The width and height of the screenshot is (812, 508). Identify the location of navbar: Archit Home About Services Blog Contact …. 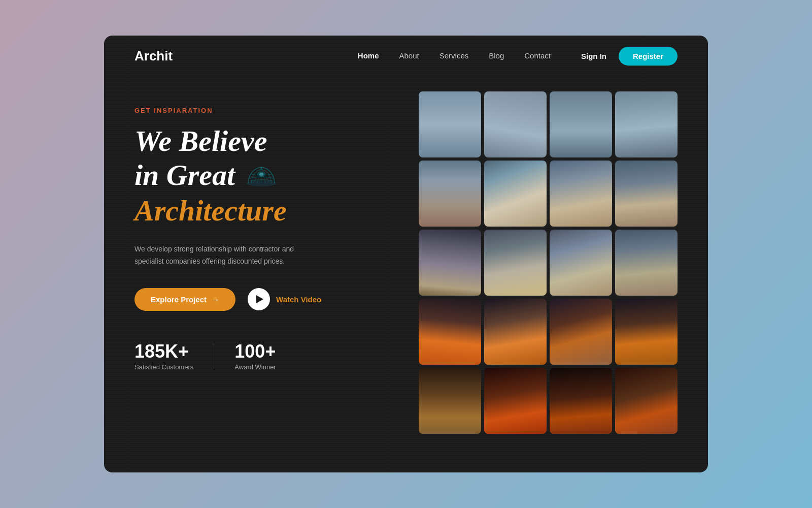
(406, 56).